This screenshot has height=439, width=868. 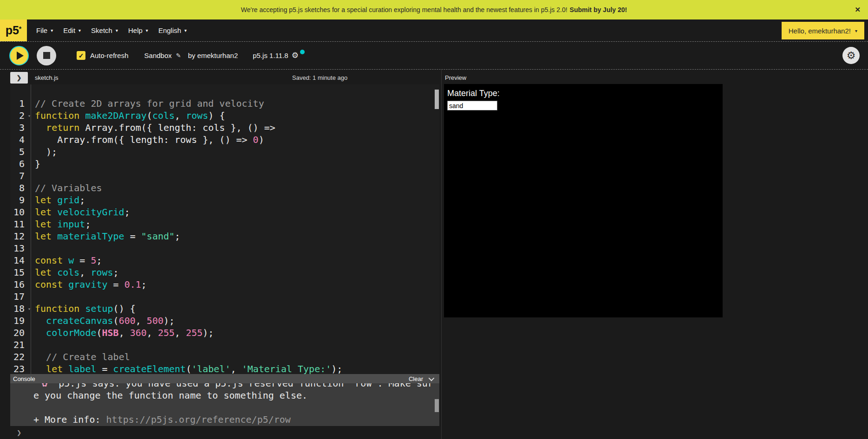 What do you see at coordinates (20, 229) in the screenshot?
I see `editor-gutter: 12▾3456789101112131415161718▾1920212223` at bounding box center [20, 229].